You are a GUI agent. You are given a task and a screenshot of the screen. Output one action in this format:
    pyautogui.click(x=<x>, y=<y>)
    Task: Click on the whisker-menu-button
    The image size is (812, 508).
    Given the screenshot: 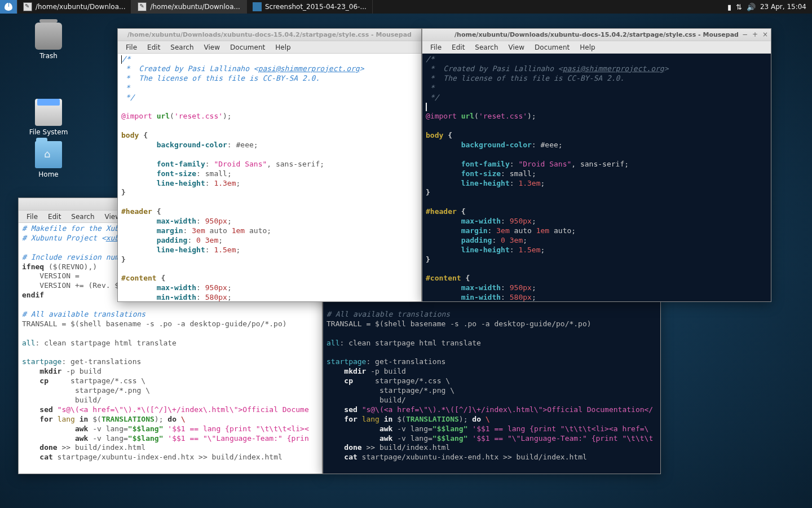 What is the action you would take?
    pyautogui.click(x=8, y=7)
    